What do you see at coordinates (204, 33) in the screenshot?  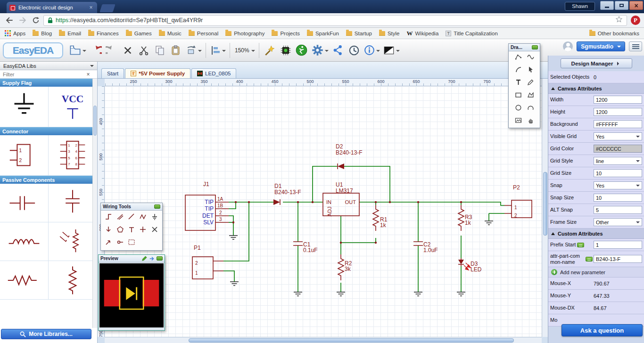 I see `bookmark-personal: Personal` at bounding box center [204, 33].